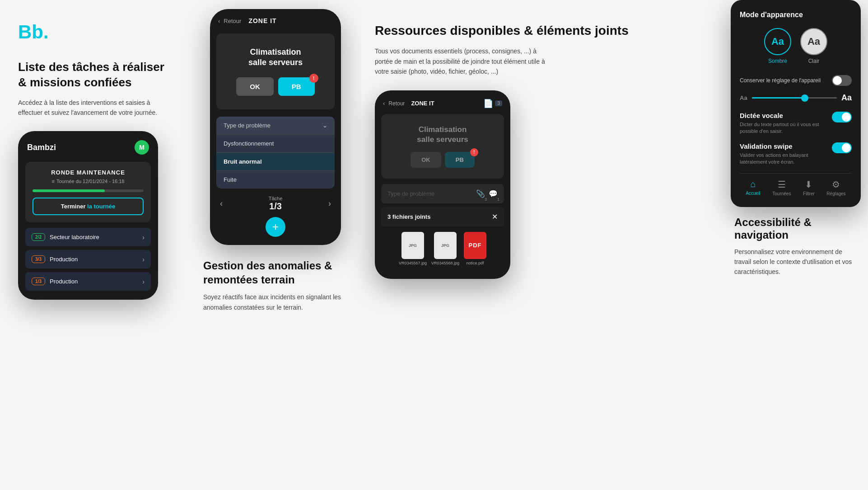 The width and height of the screenshot is (868, 490). Describe the element at coordinates (443, 160) in the screenshot. I see `ok-pb-row-3: OK PB !` at that location.